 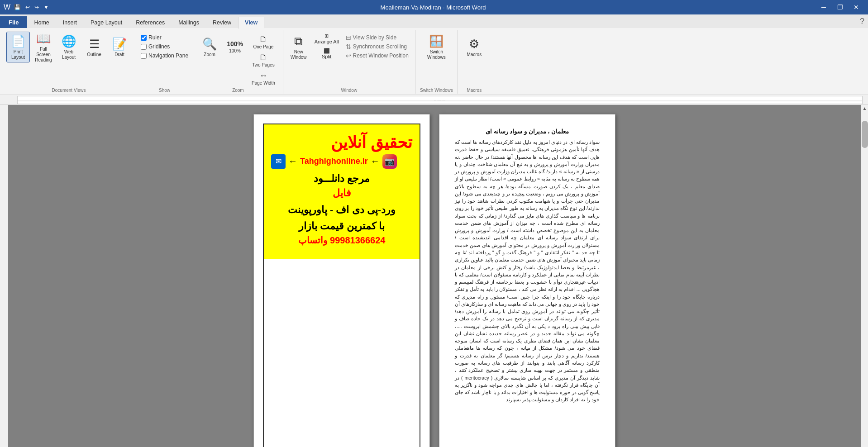 What do you see at coordinates (14, 22) in the screenshot?
I see `tab-file: File` at bounding box center [14, 22].